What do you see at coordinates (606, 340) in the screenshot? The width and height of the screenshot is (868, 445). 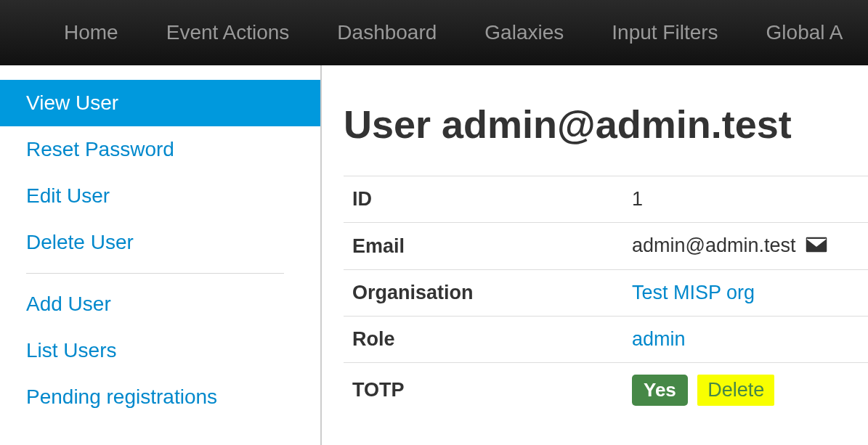 I see `row-role: Role admin` at bounding box center [606, 340].